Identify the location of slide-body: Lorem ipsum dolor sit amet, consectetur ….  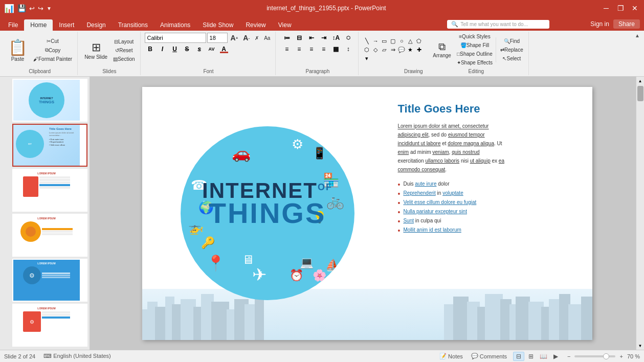
(490, 148).